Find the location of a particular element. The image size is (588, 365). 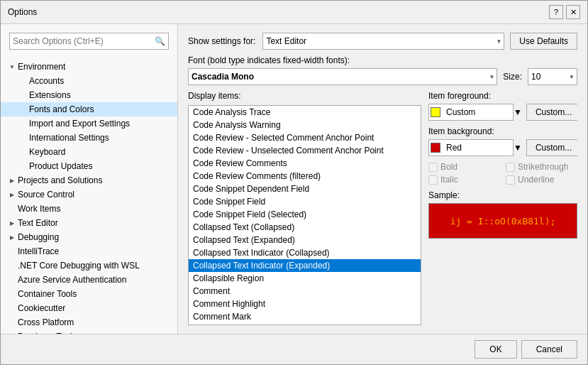

list-item: Code Review - Unselected Comment Anchor … is located at coordinates (305, 151).